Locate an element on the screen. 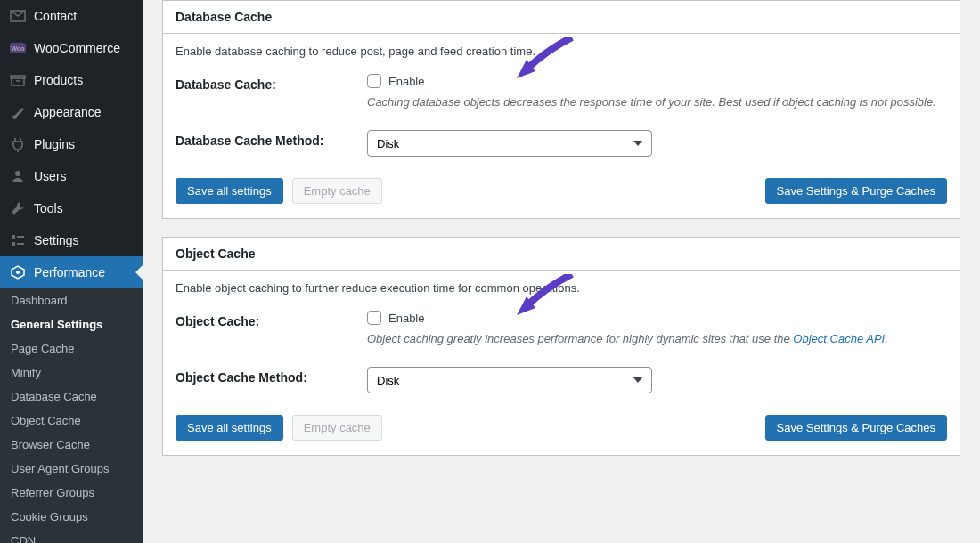 Image resolution: width=980 pixels, height=543 pixels. perf-icon is located at coordinates (18, 272).